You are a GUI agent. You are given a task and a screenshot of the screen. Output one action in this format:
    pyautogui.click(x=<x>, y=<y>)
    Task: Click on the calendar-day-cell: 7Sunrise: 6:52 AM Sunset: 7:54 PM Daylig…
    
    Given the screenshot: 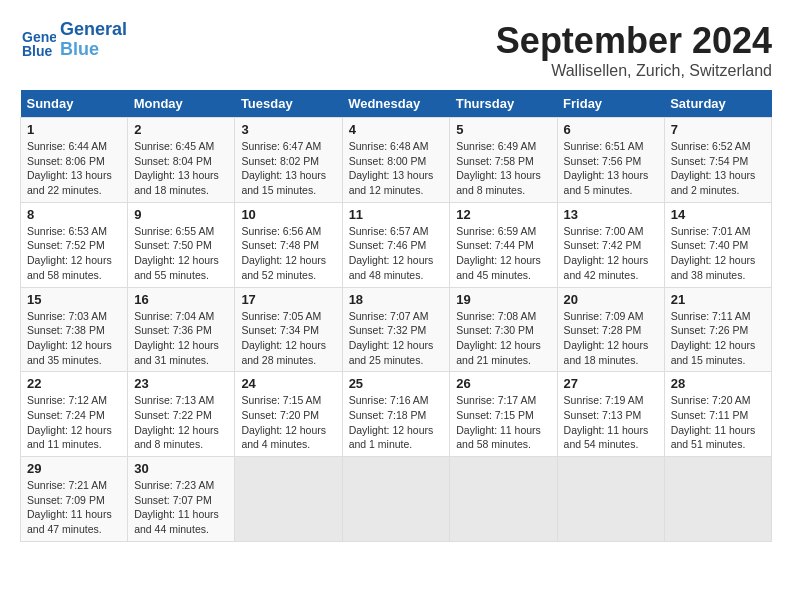 What is the action you would take?
    pyautogui.click(x=718, y=160)
    